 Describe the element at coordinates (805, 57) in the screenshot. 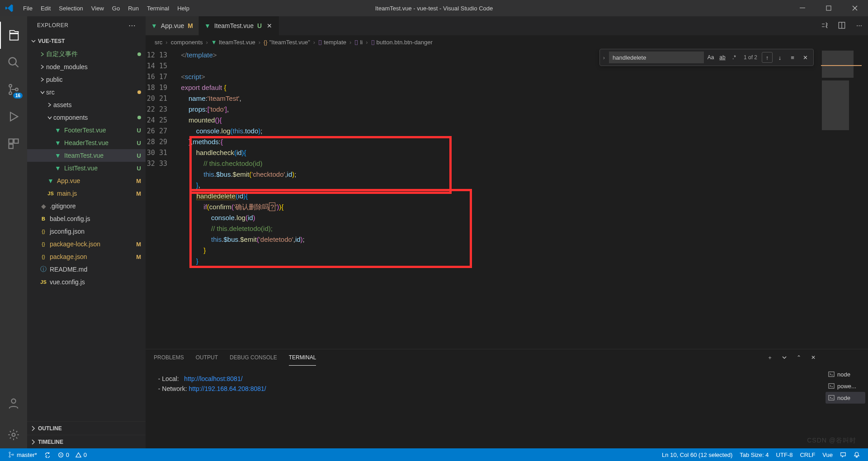

I see `find-close-icon: ✕` at that location.